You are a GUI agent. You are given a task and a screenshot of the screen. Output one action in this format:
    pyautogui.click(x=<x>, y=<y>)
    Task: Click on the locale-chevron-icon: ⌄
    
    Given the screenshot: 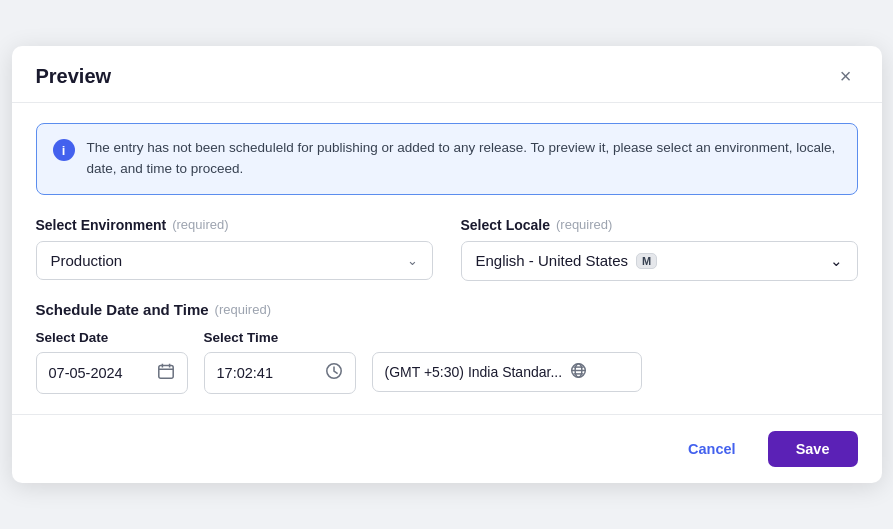 What is the action you would take?
    pyautogui.click(x=836, y=261)
    